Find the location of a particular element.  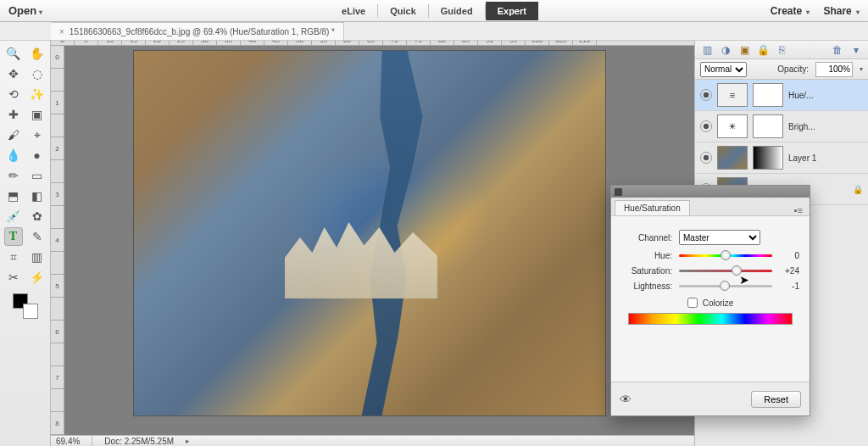

panel-menu-icon: ▾ is located at coordinates (856, 50).